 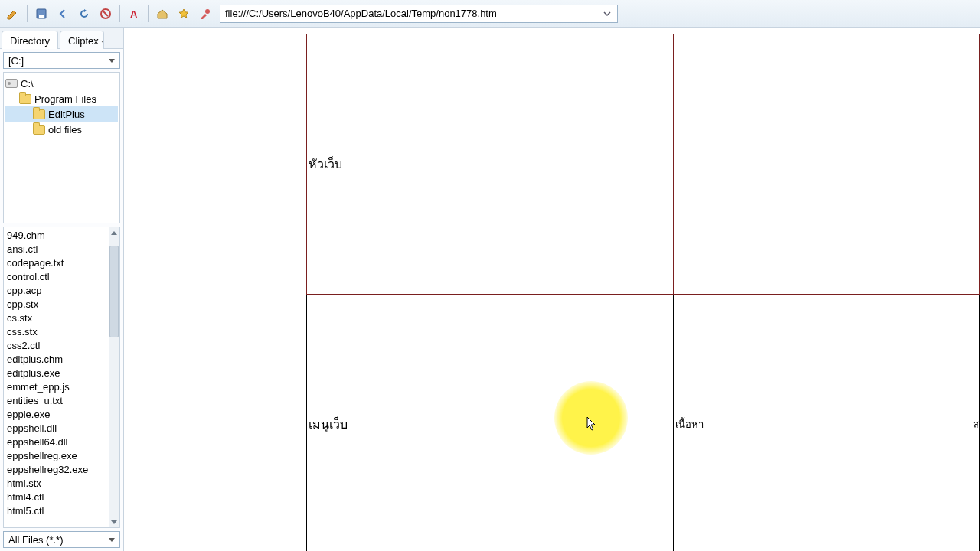 I want to click on scroll-down-icon, so click(x=114, y=522).